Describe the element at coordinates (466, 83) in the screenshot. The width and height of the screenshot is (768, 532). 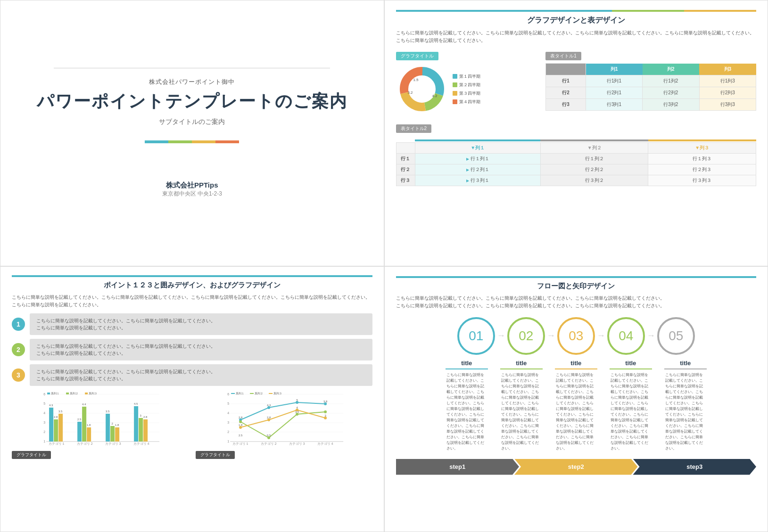
I see `chart-section: グラフタイトル 1.5 3.2 4.2` at that location.